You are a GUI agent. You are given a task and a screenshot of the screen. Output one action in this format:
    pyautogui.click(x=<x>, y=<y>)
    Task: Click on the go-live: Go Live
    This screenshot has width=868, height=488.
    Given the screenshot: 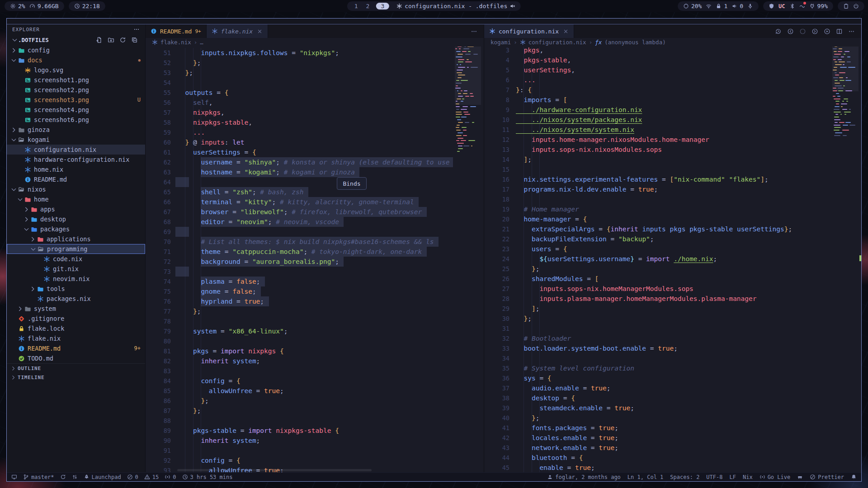 What is the action you would take?
    pyautogui.click(x=775, y=477)
    